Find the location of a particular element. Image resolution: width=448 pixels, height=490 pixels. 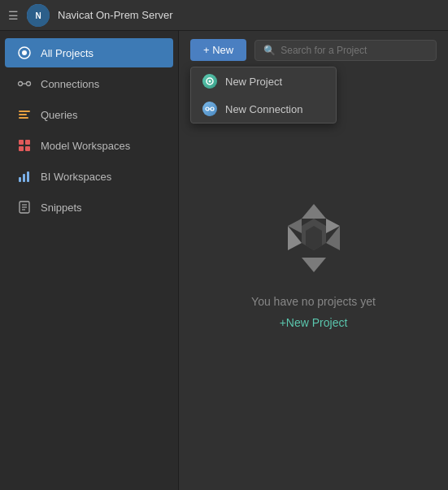

sidebar-item-all-projects: All Projects is located at coordinates (89, 53).